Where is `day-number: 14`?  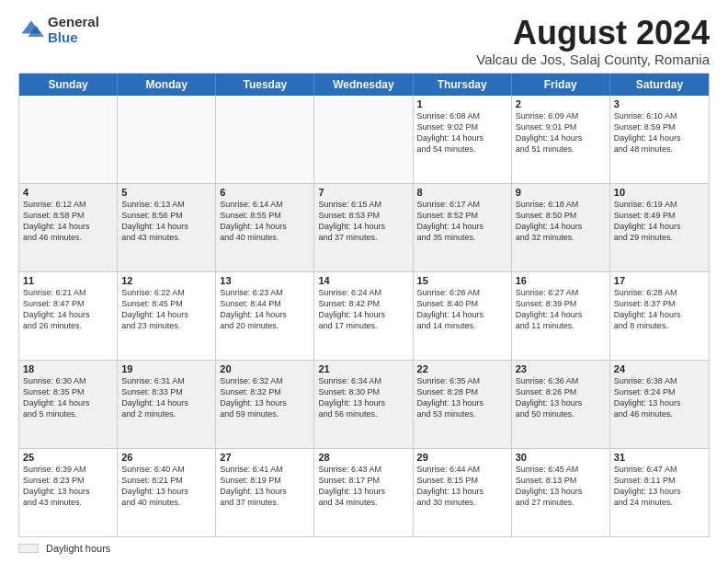 day-number: 14 is located at coordinates (363, 281).